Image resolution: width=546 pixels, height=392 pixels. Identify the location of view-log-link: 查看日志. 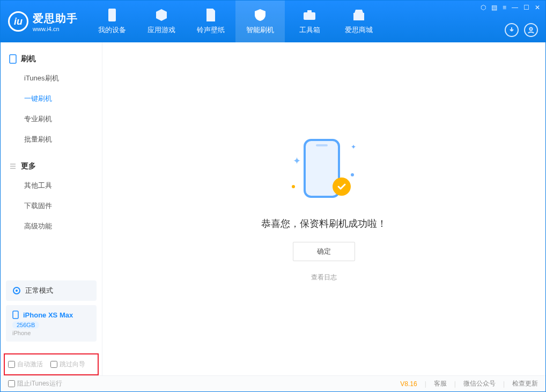
(324, 278).